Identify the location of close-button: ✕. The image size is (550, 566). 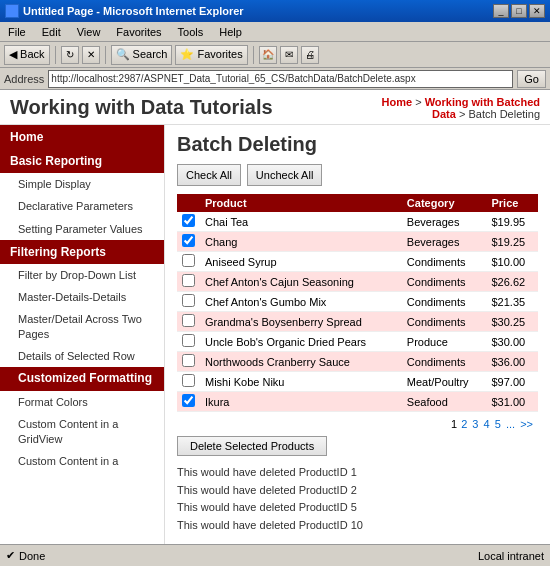
(537, 11).